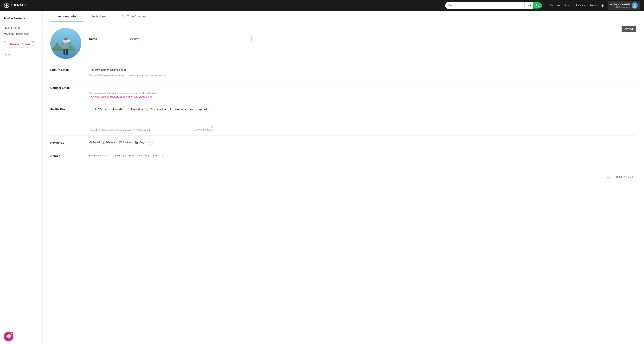  I want to click on search-icon, so click(538, 6).